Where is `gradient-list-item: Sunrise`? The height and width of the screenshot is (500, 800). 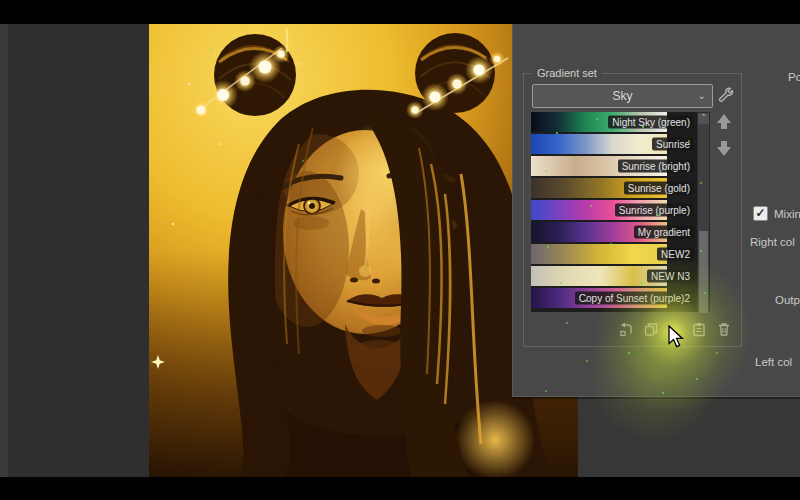
gradient-list-item: Sunrise is located at coordinates (614, 144).